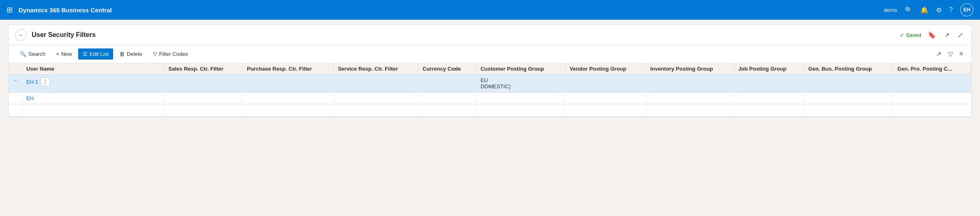  I want to click on user-name-cell: EH 1 ⋮, so click(93, 82).